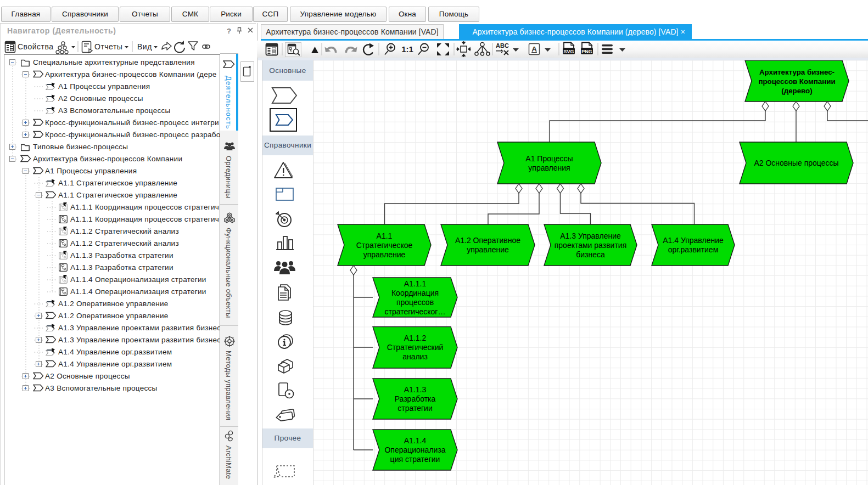 The image size is (868, 485). I want to click on svg-text: А1.1, so click(384, 236).